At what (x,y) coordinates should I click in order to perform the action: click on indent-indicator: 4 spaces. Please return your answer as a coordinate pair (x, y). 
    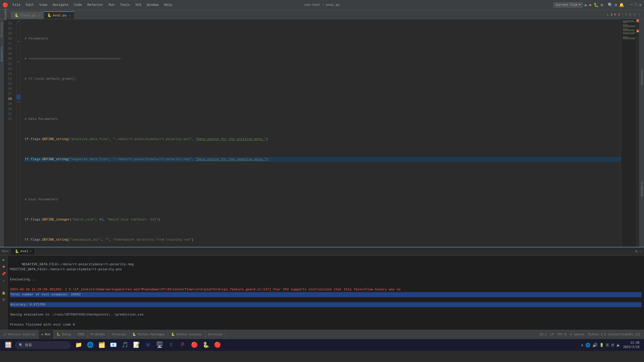
    Looking at the image, I should click on (577, 335).